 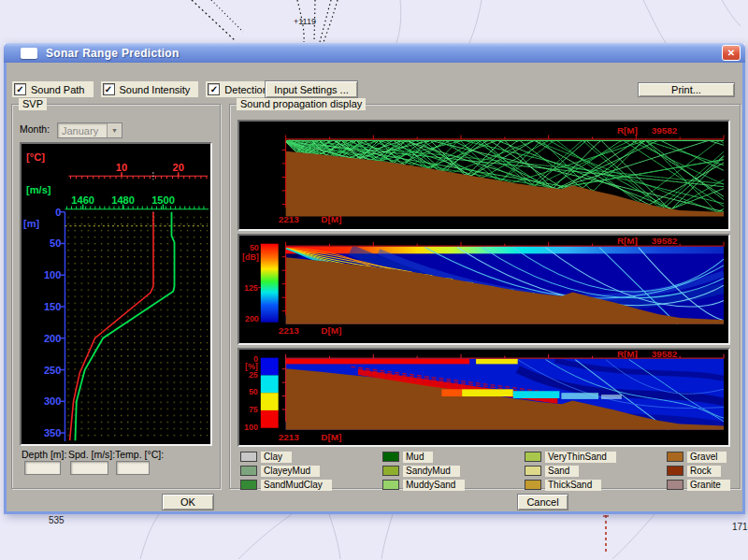 What do you see at coordinates (116, 294) in the screenshot?
I see `svp-graph: [°C]1020[m/s]146014801500[m]050100150200…` at bounding box center [116, 294].